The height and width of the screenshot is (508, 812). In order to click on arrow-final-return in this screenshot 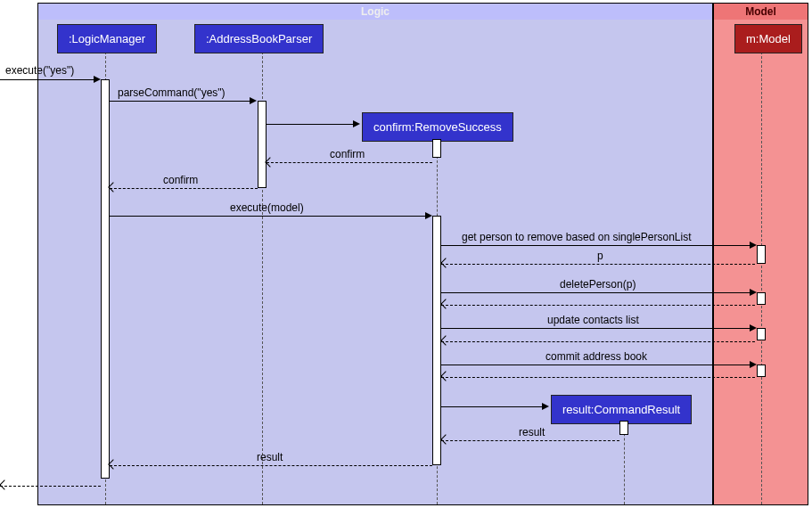, I will do `click(50, 487)`.